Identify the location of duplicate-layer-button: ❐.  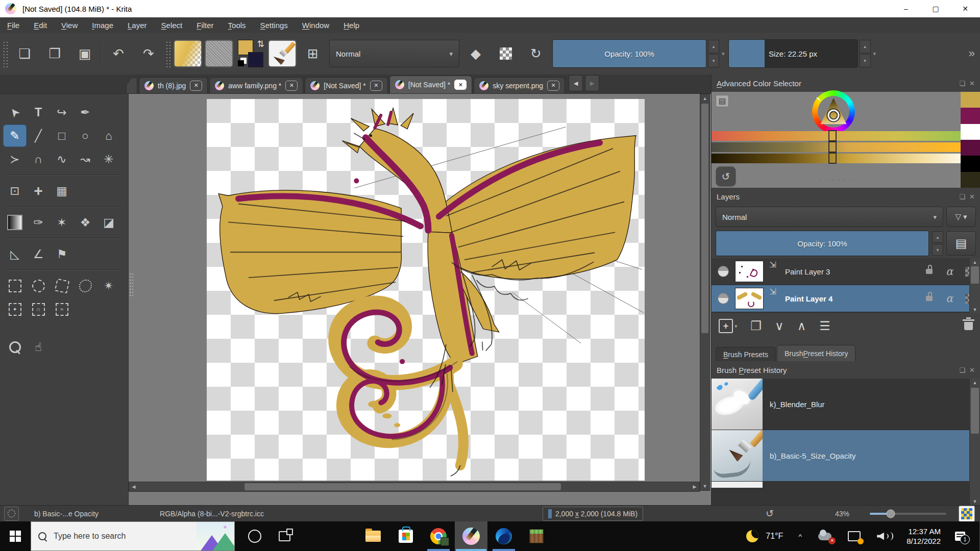
(756, 326).